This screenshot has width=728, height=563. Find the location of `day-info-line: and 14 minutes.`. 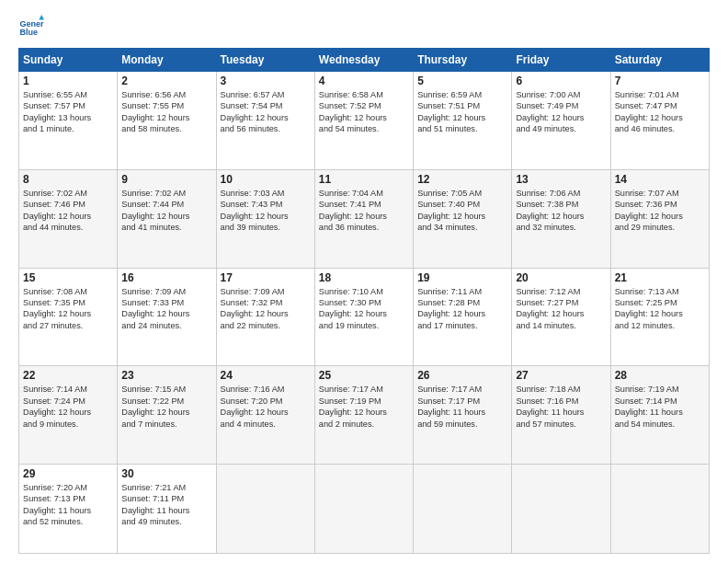

day-info-line: and 14 minutes. is located at coordinates (561, 326).